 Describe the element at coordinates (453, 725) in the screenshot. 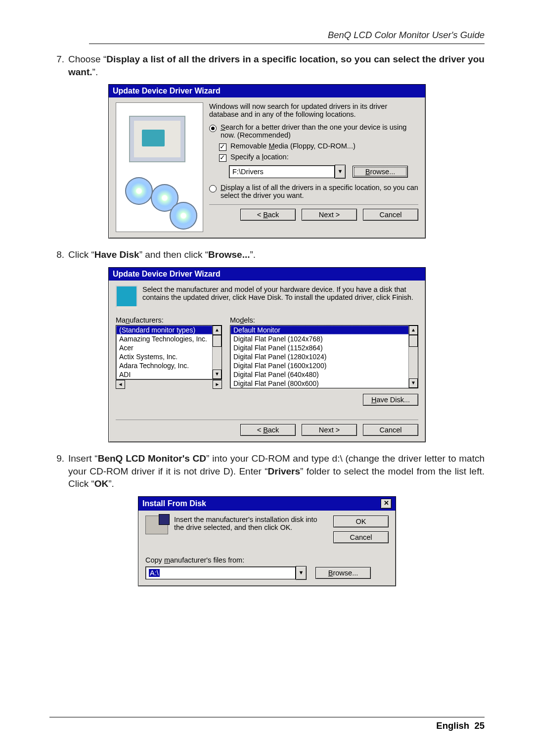

I see `footer-label: English` at that location.